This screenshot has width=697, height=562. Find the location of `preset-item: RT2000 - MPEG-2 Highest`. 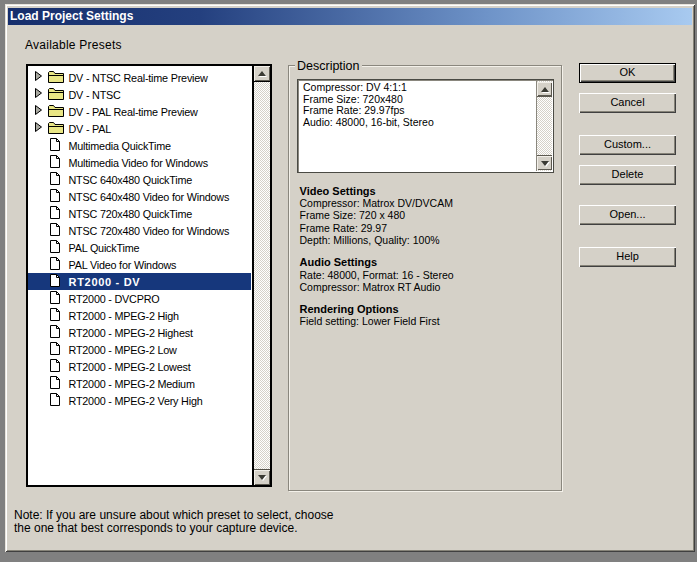

preset-item: RT2000 - MPEG-2 Highest is located at coordinates (140, 332).